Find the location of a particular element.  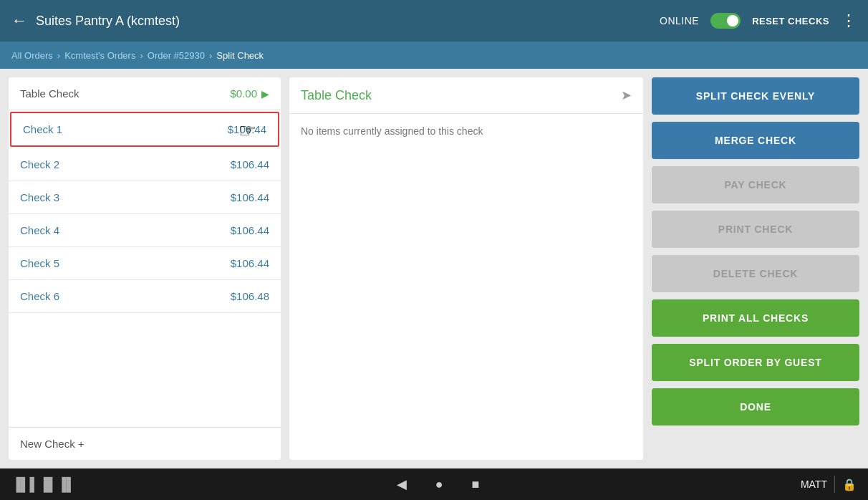

detail-empty-message: No items currently assigned to this chec… is located at coordinates (466, 131).